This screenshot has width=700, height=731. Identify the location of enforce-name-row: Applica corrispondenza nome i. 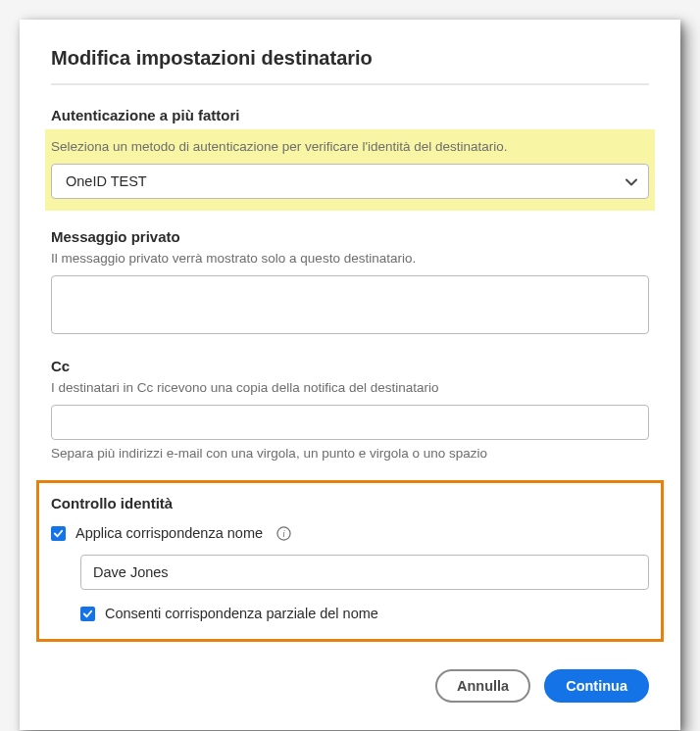
(350, 533).